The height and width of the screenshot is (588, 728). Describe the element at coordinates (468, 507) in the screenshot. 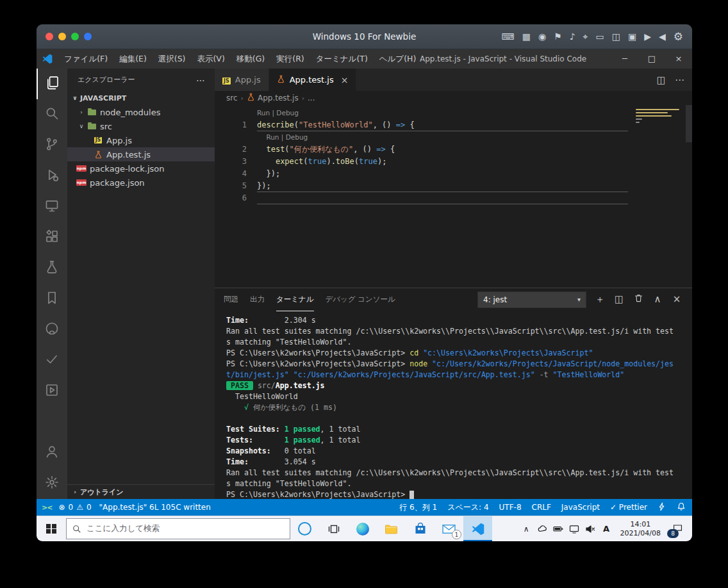

I see `status-item-4: スペース: 4` at that location.